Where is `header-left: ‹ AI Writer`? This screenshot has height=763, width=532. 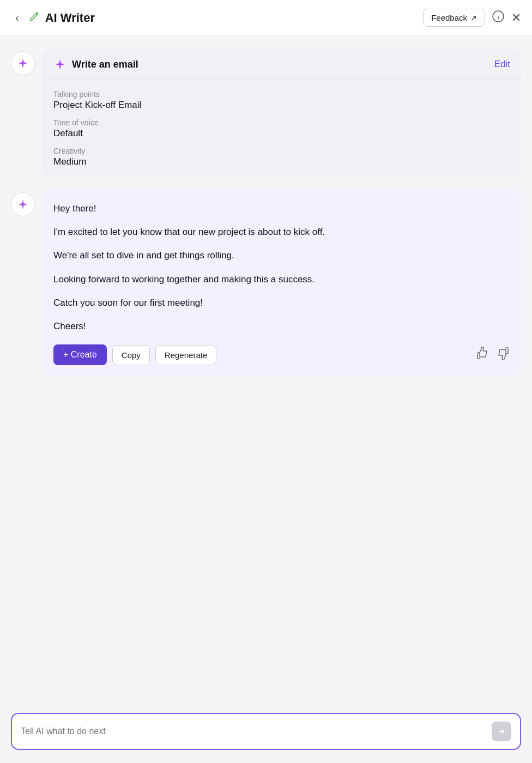
header-left: ‹ AI Writer is located at coordinates (214, 17).